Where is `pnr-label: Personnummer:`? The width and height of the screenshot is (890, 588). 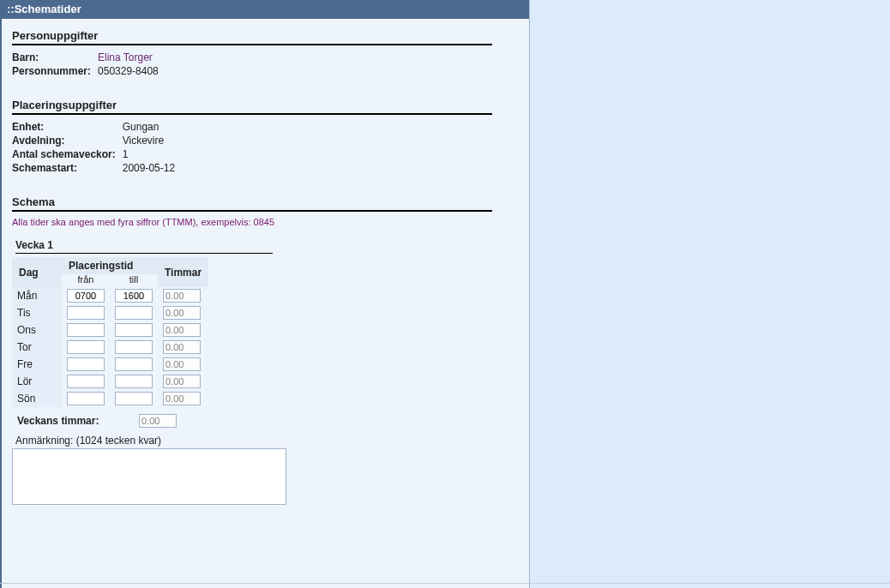
pnr-label: Personnummer: is located at coordinates (55, 71).